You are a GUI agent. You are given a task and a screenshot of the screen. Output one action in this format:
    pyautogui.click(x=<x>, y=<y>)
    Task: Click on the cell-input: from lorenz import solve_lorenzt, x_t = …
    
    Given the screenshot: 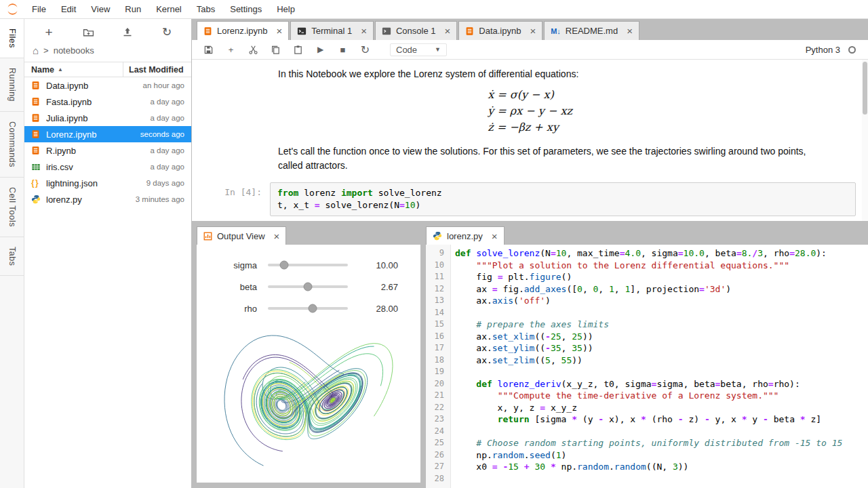 What is the action you would take?
    pyautogui.click(x=563, y=199)
    